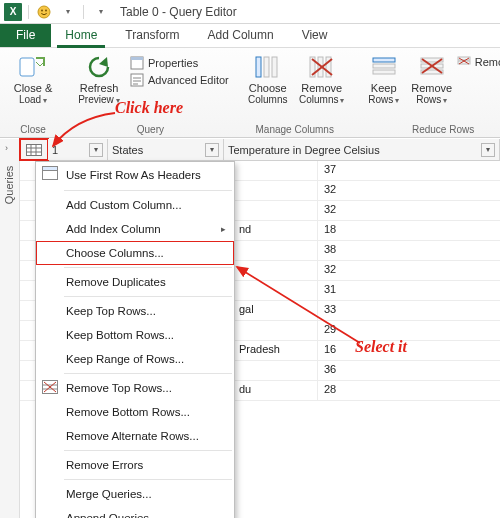 This screenshot has width=500, height=518. I want to click on remove-columns-label-1: Remove, so click(322, 88).